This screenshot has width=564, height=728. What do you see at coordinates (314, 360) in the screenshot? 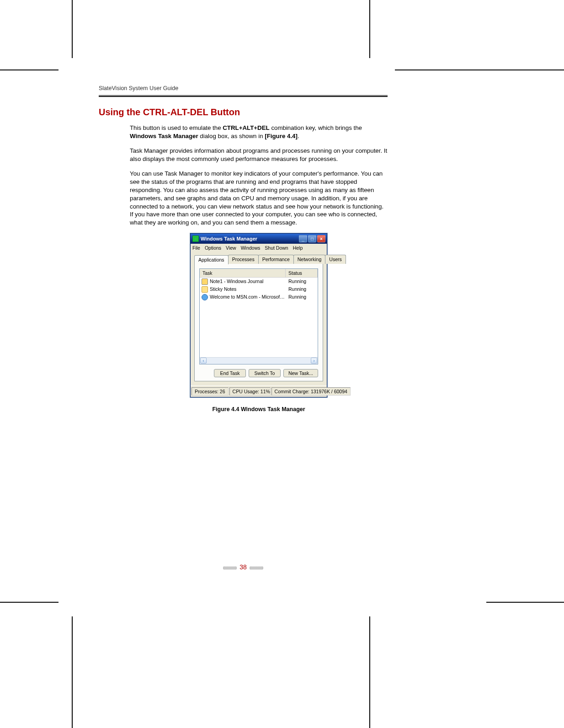
I see `scroll-right-icon: ›` at bounding box center [314, 360].